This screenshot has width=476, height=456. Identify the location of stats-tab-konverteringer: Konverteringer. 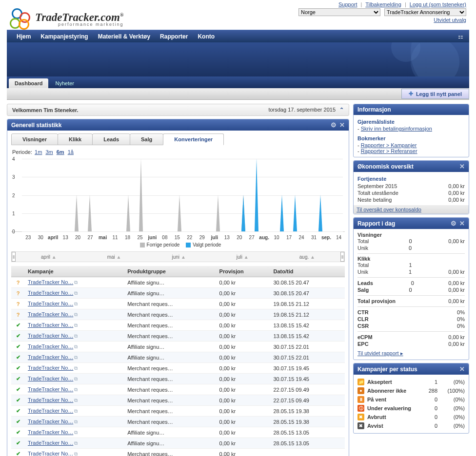
(193, 139).